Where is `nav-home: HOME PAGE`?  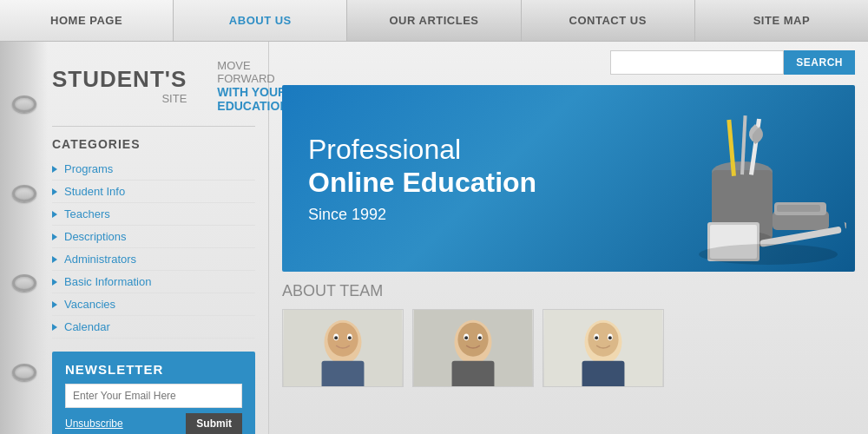 nav-home: HOME PAGE is located at coordinates (87, 21).